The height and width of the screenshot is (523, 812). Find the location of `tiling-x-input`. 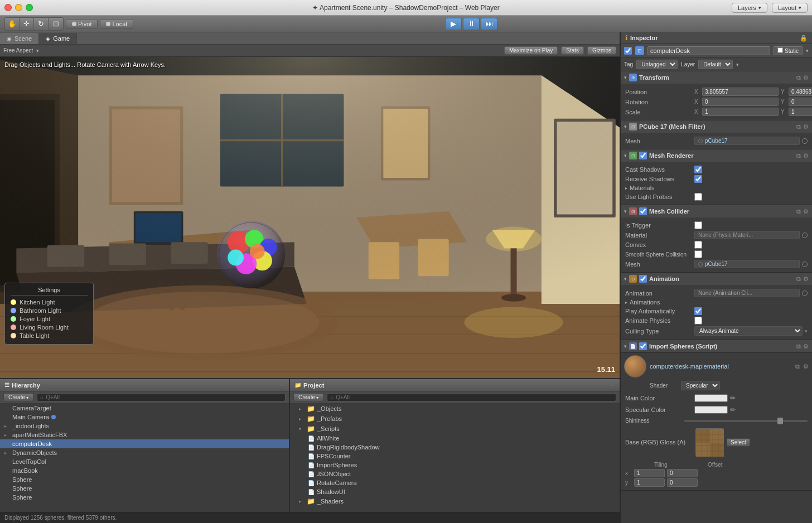

tiling-x-input is located at coordinates (649, 473).